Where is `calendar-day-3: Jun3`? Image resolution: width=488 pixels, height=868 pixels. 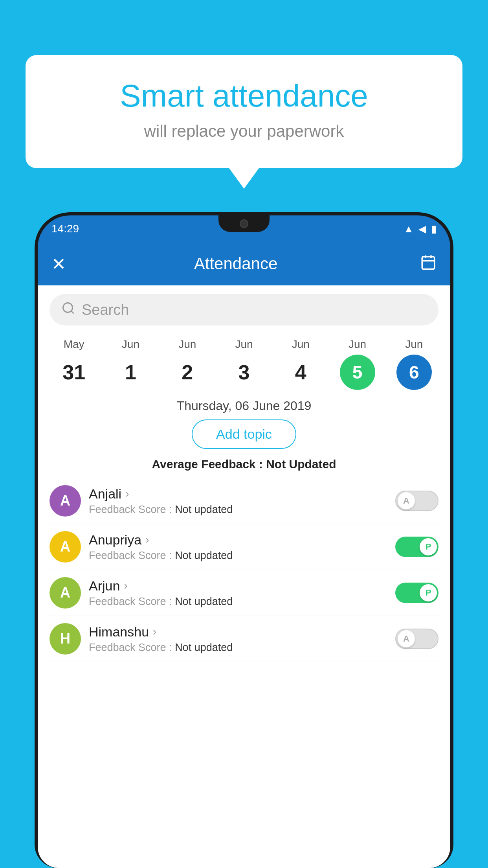 calendar-day-3: Jun3 is located at coordinates (244, 364).